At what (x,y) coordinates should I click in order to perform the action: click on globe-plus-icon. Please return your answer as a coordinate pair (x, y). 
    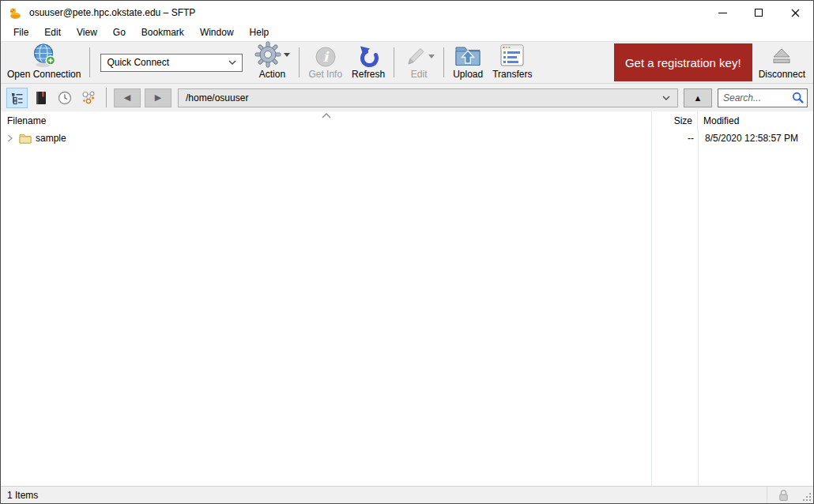
    Looking at the image, I should click on (44, 55).